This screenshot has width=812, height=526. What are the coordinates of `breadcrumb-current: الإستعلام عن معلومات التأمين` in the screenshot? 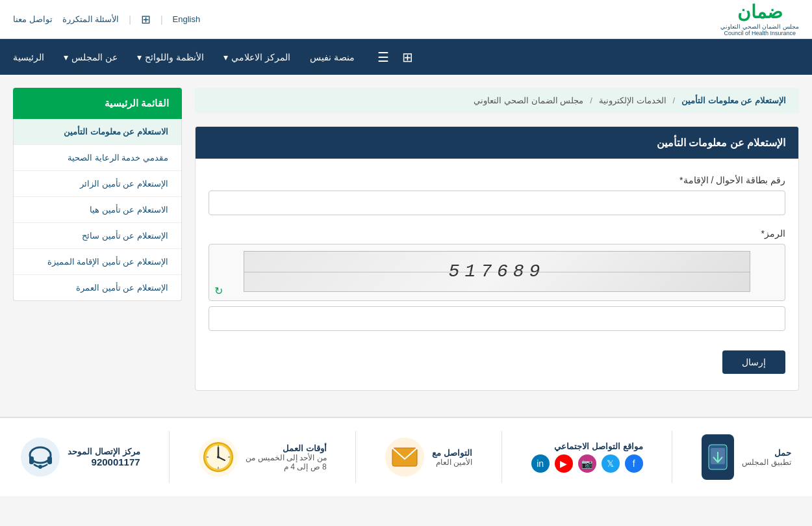 It's located at (734, 100).